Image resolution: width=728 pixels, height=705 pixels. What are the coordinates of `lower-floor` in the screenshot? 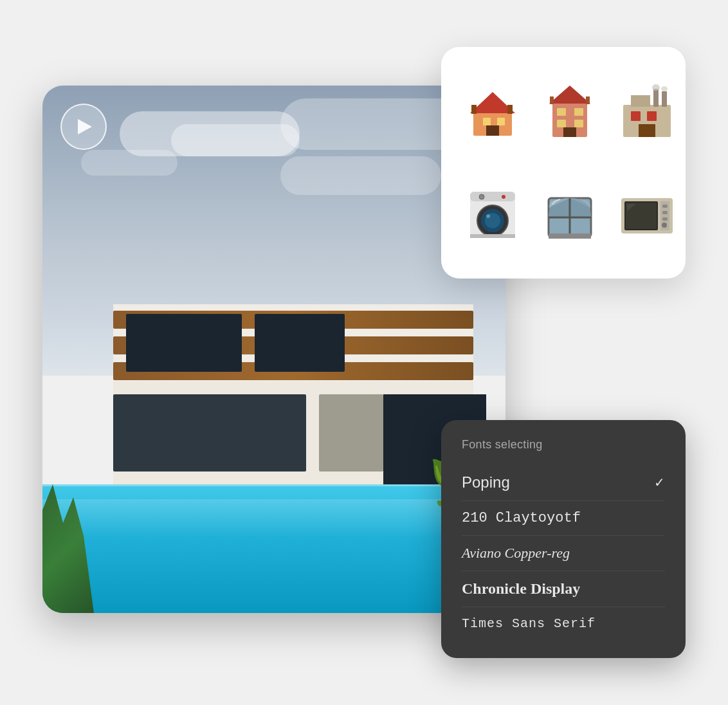 It's located at (293, 433).